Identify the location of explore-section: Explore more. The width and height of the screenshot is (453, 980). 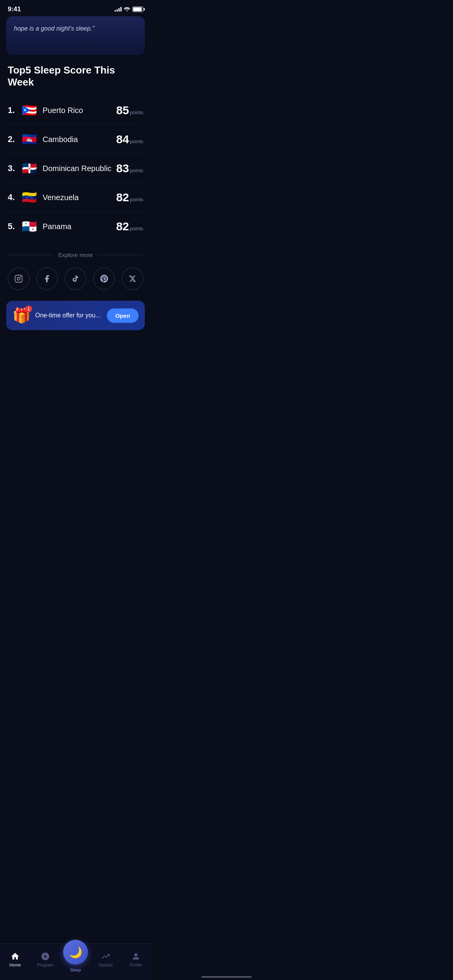
(76, 254).